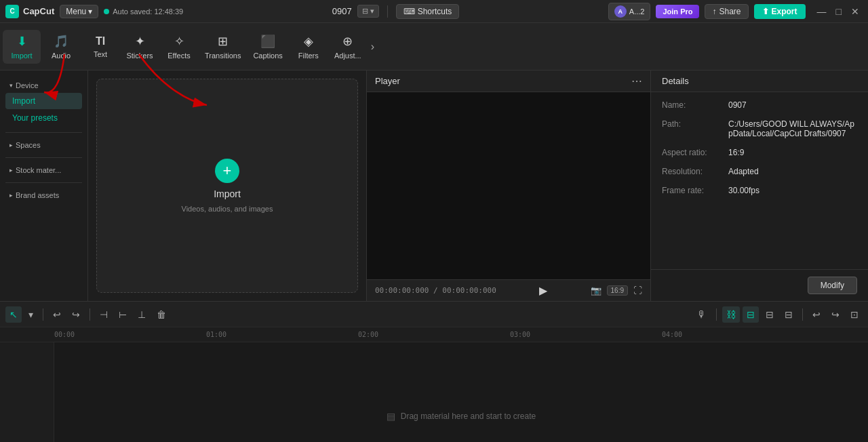 This screenshot has width=868, height=442. What do you see at coordinates (27, 392) in the screenshot?
I see `track-labels` at bounding box center [27, 392].